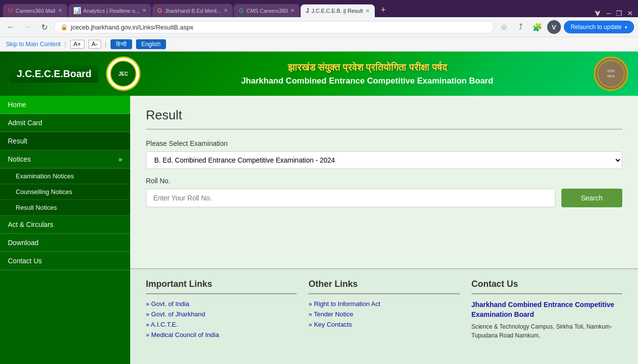 The height and width of the screenshot is (364, 638). What do you see at coordinates (554, 27) in the screenshot?
I see `profile-button: V` at bounding box center [554, 27].